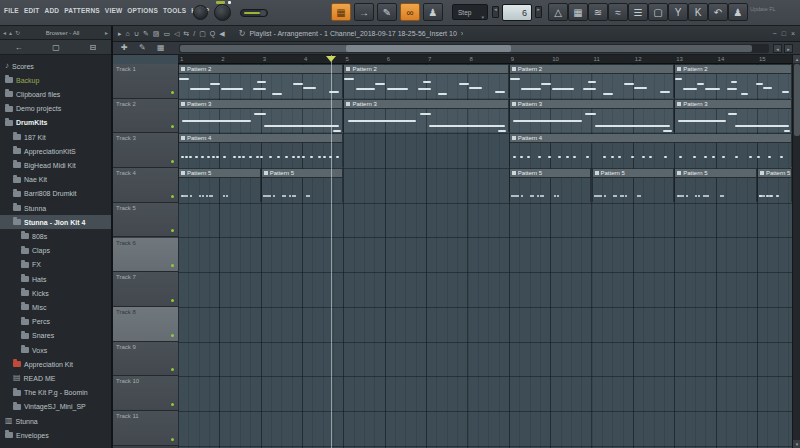 The width and height of the screenshot is (800, 448). Describe the element at coordinates (796, 59) in the screenshot. I see `scroll-up-button: ▴` at that location.